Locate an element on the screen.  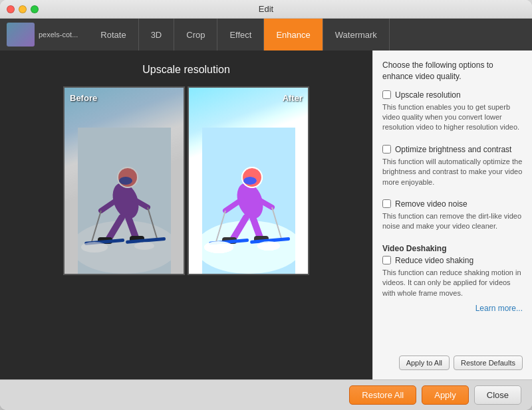
upscale-checkbox-row: Upscale resolution is located at coordinates (452, 95).